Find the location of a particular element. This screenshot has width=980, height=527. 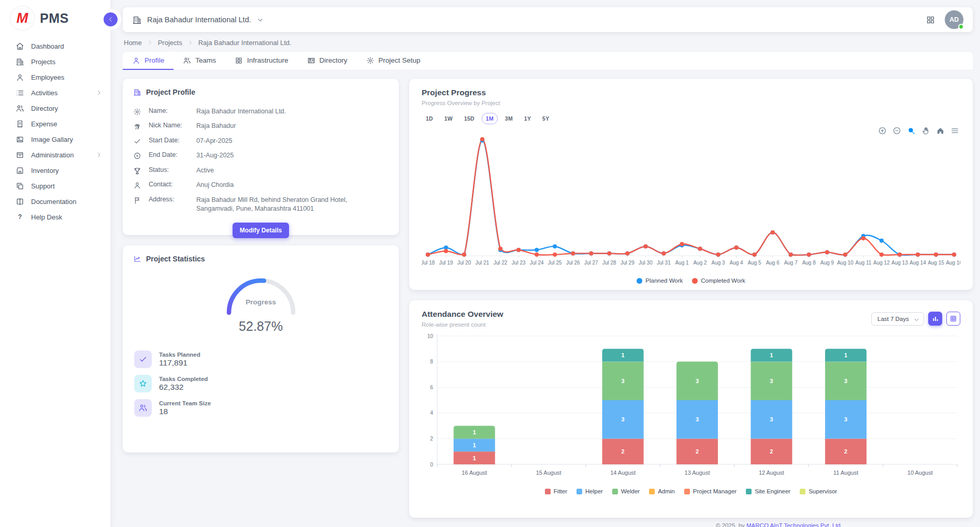

field-value: Raja Bahadur Mill Rd, behind Sheraton Gr… is located at coordinates (292, 205).